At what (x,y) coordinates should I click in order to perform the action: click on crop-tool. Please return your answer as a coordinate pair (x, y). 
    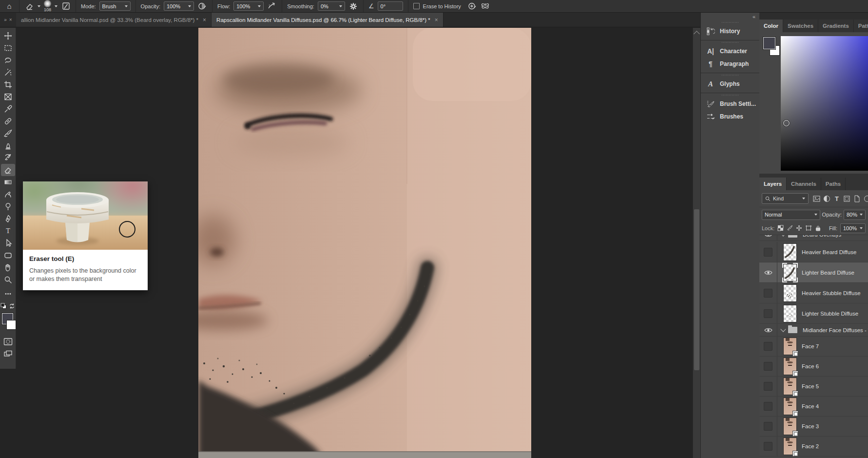
    Looking at the image, I should click on (8, 85).